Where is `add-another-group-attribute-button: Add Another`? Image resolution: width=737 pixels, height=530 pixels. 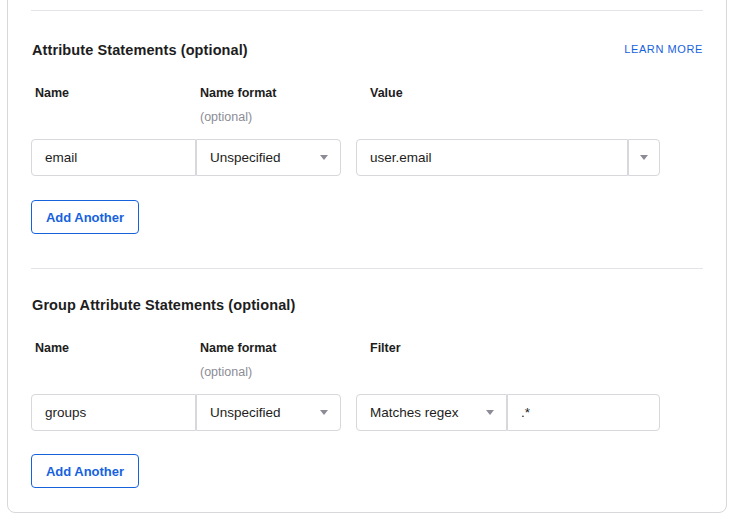
add-another-group-attribute-button: Add Another is located at coordinates (85, 471).